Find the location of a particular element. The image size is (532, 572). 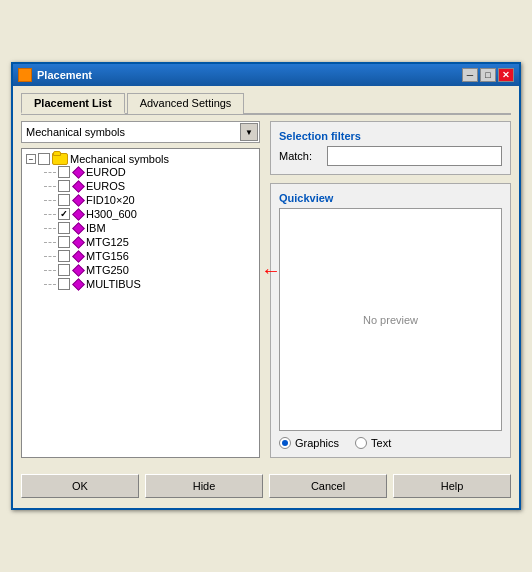

label-fid10x20: FID10×20 is located at coordinates (110, 200).